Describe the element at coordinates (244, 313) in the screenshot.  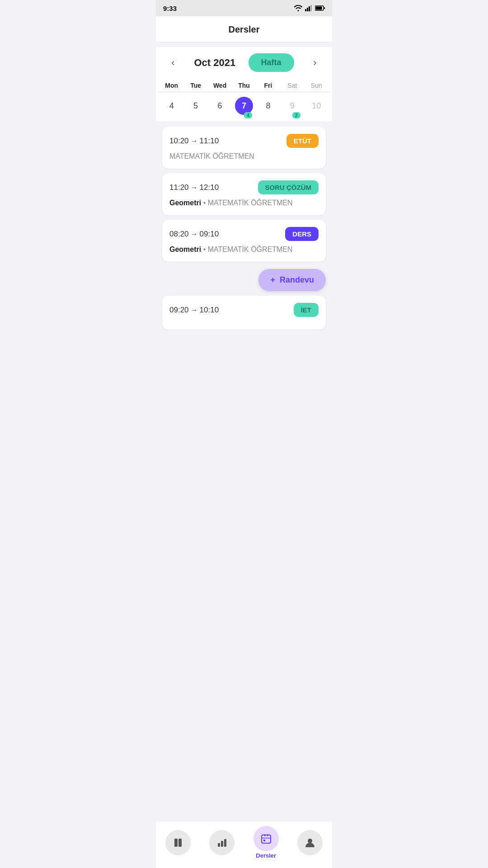
I see `lesson-card-3: 09:20 → 10:10İET` at that location.